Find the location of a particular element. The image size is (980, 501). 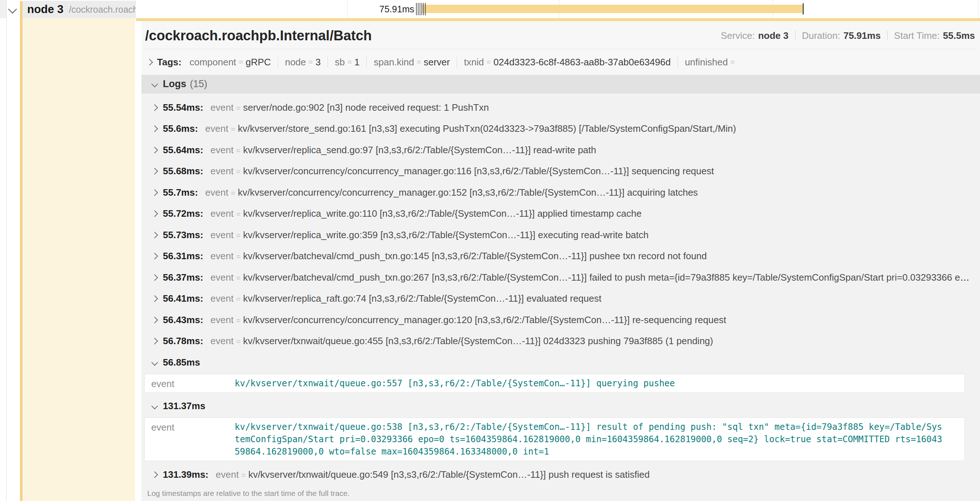

tags-label: Tags: is located at coordinates (169, 62).